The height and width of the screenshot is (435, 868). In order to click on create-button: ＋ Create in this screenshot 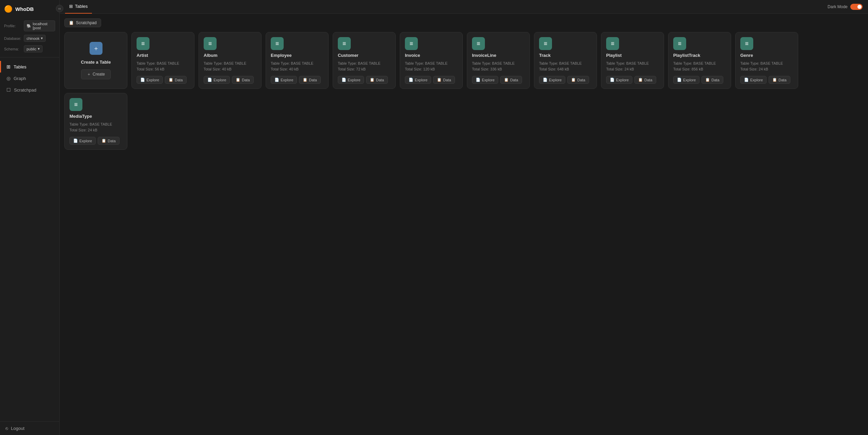, I will do `click(96, 74)`.